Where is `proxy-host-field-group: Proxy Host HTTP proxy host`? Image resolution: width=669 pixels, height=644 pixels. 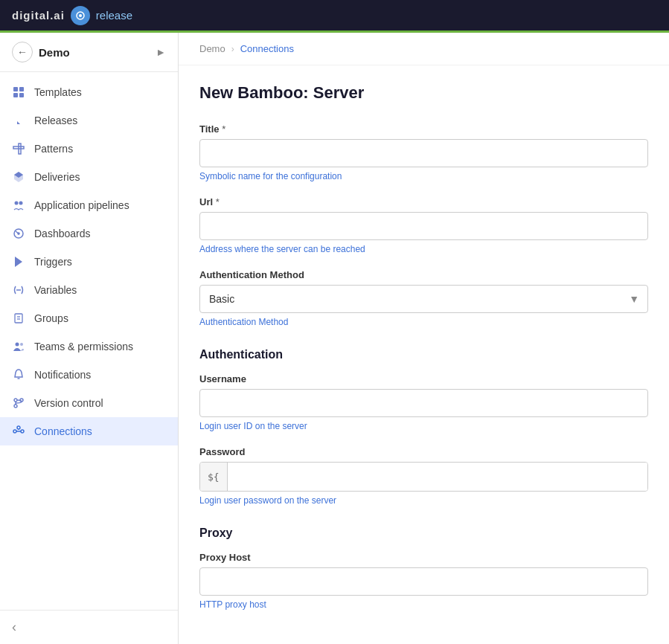
proxy-host-field-group: Proxy Host HTTP proxy host is located at coordinates (424, 581).